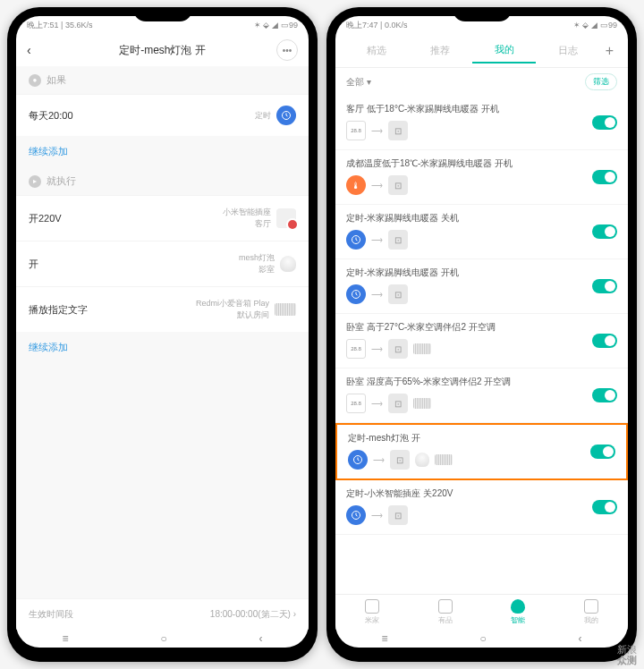  What do you see at coordinates (163, 263) in the screenshot?
I see `action-row: 开 mesh灯泡 影室` at bounding box center [163, 263].